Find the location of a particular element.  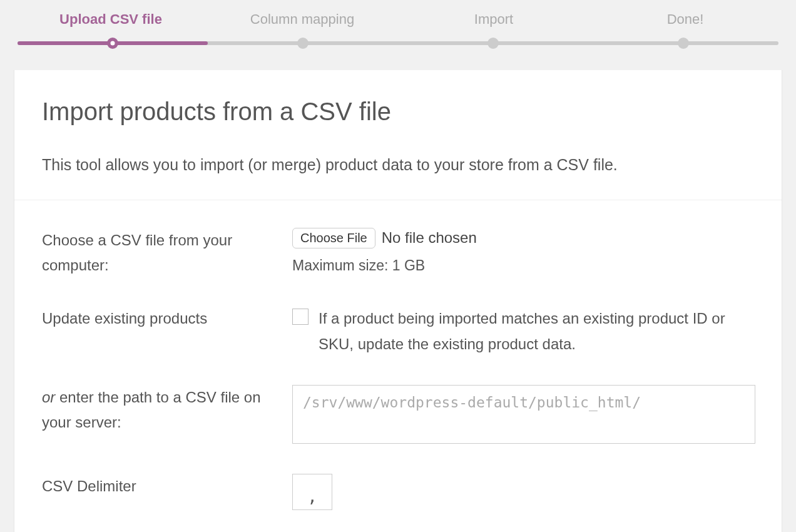

step-import: Import is located at coordinates (494, 19).